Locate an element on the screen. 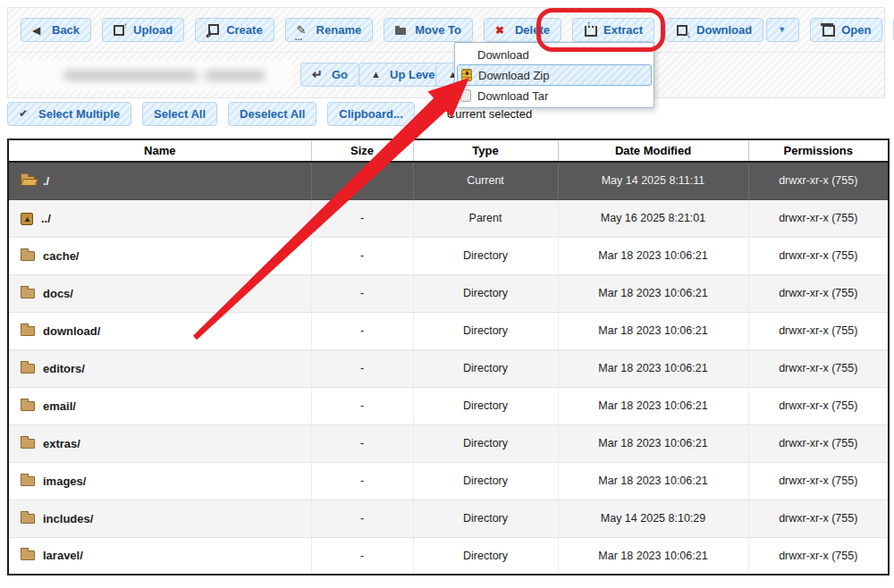  table-row-images: images/-DirectoryMar 18 2023 10:06:21drw… is located at coordinates (449, 481).